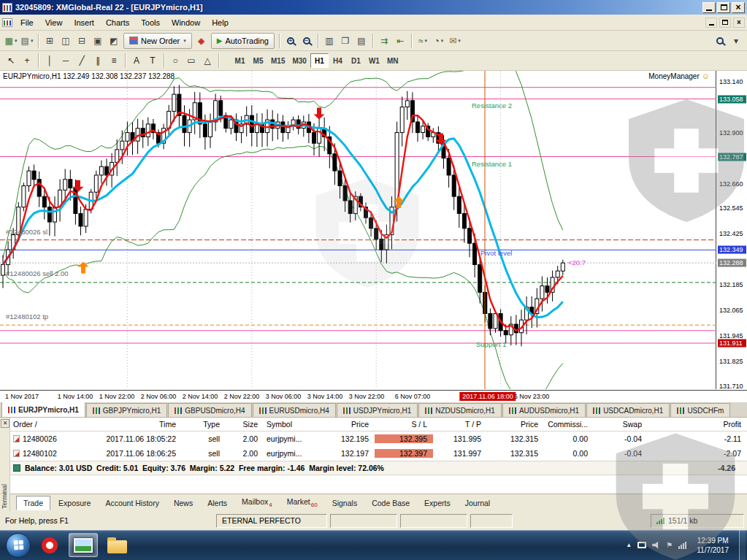  Describe the element at coordinates (404, 424) in the screenshot. I see `column-header-s-l: S / L` at that location.